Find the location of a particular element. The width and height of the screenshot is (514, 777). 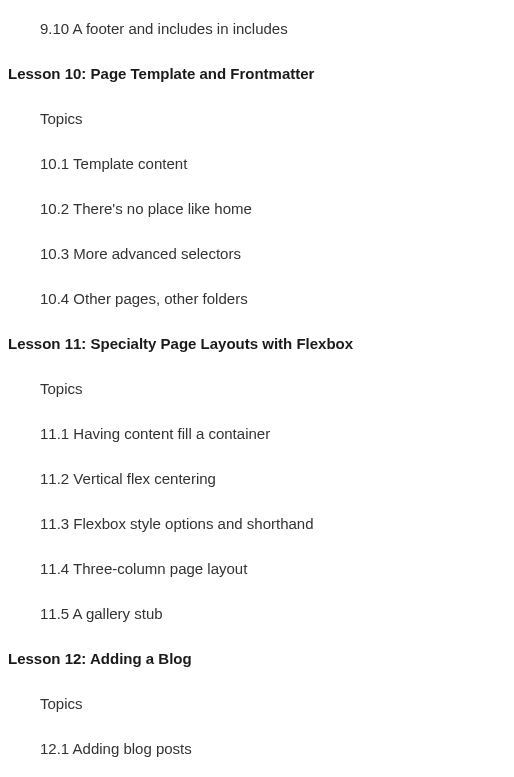

topic-item: 11.1 Having content fill a container is located at coordinates (257, 434).